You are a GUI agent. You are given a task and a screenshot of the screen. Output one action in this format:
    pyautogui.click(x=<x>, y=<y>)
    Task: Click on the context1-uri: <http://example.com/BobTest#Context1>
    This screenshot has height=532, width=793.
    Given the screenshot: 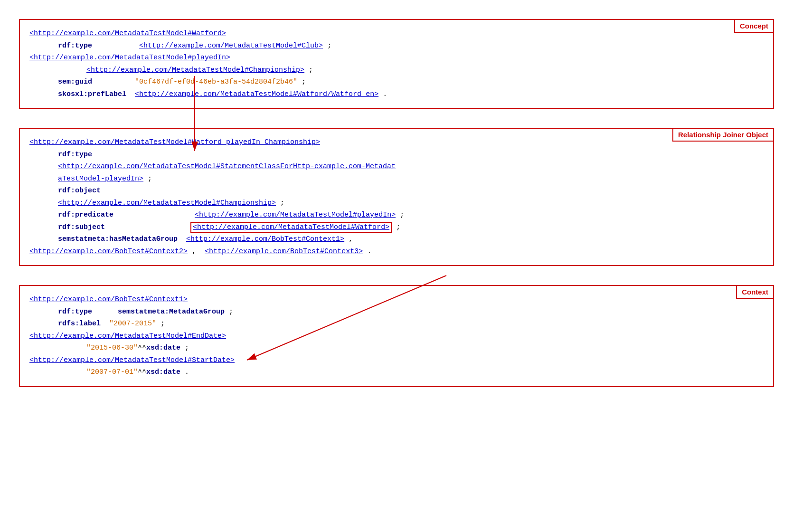 What is the action you would take?
    pyautogui.click(x=265, y=239)
    